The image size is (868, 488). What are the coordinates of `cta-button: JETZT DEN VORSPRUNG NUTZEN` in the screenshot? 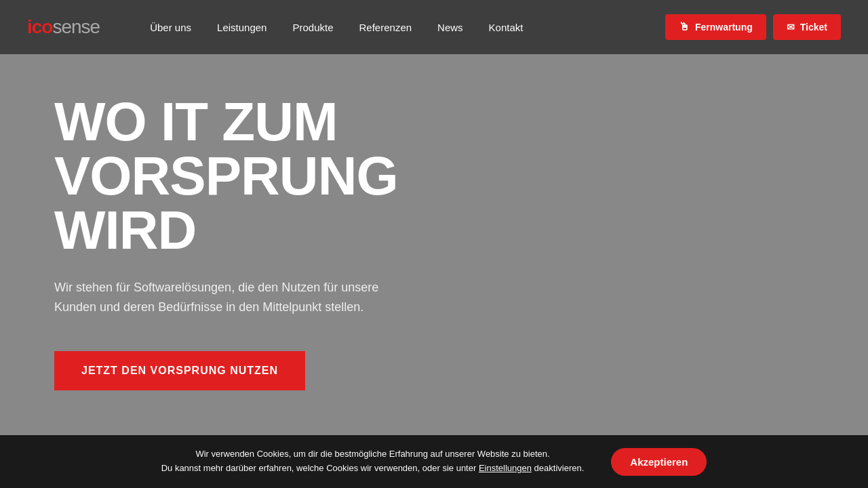 It's located at (180, 371).